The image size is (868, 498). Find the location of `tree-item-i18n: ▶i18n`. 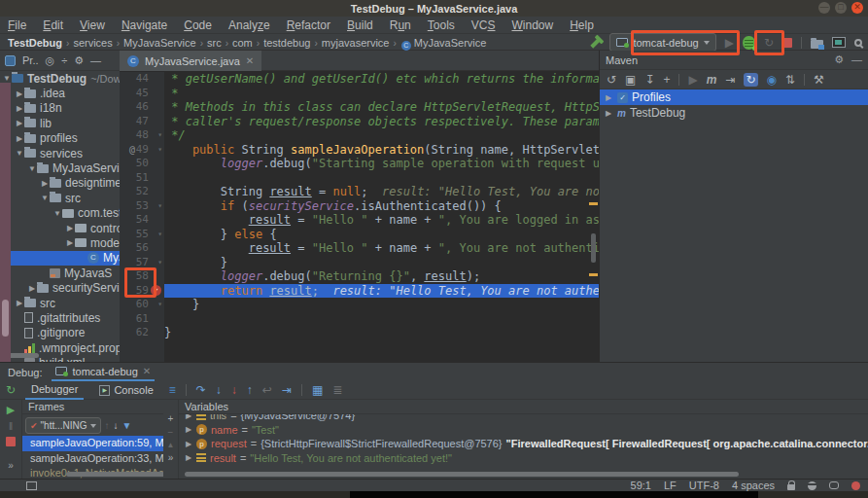

tree-item-i18n: ▶i18n is located at coordinates (60, 109).